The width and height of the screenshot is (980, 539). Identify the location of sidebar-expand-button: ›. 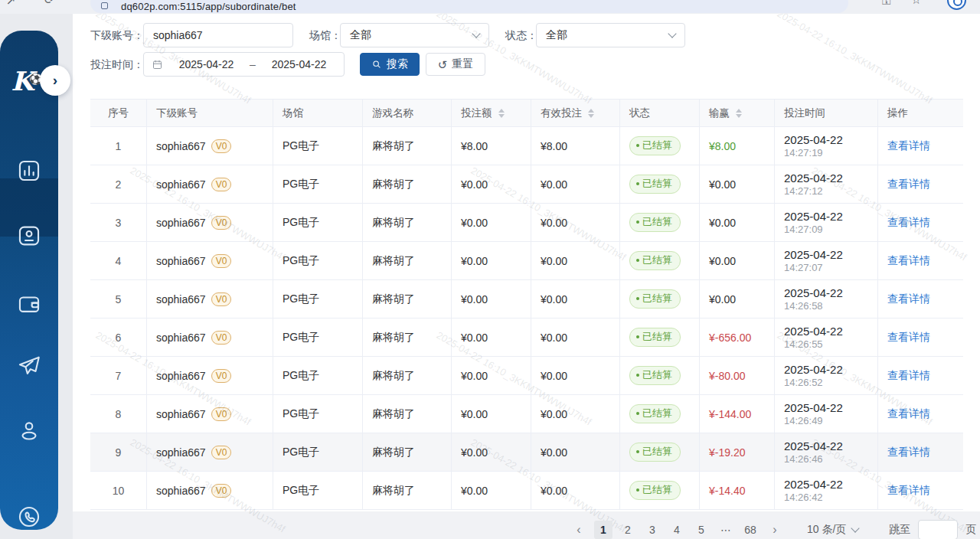
(55, 80).